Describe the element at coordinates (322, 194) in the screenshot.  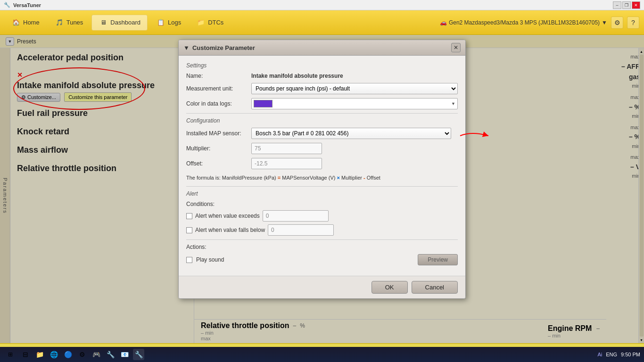
I see `alert-section-title: Alert` at that location.